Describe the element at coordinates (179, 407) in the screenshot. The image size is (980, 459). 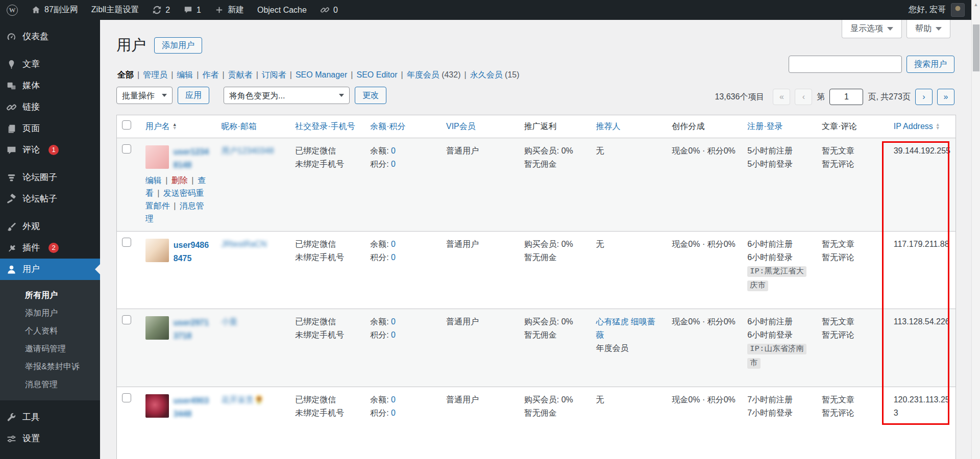
I see `username-link: user49033448` at that location.